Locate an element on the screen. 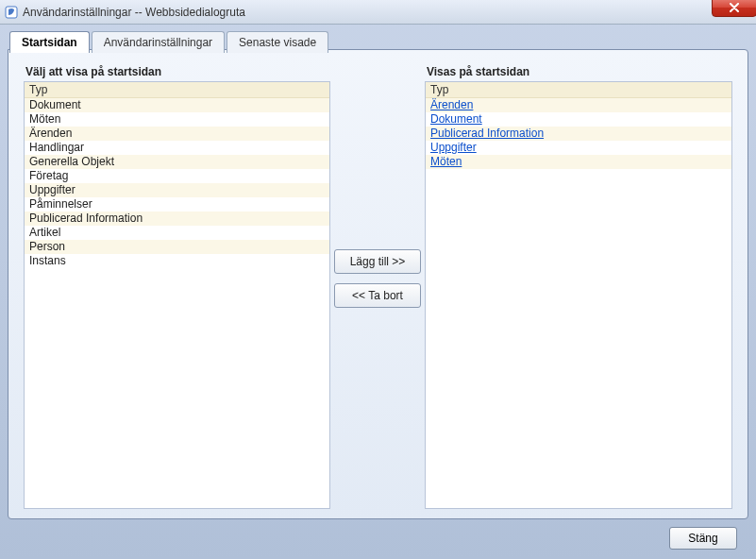 The image size is (756, 559). list-item: Instans is located at coordinates (177, 261).